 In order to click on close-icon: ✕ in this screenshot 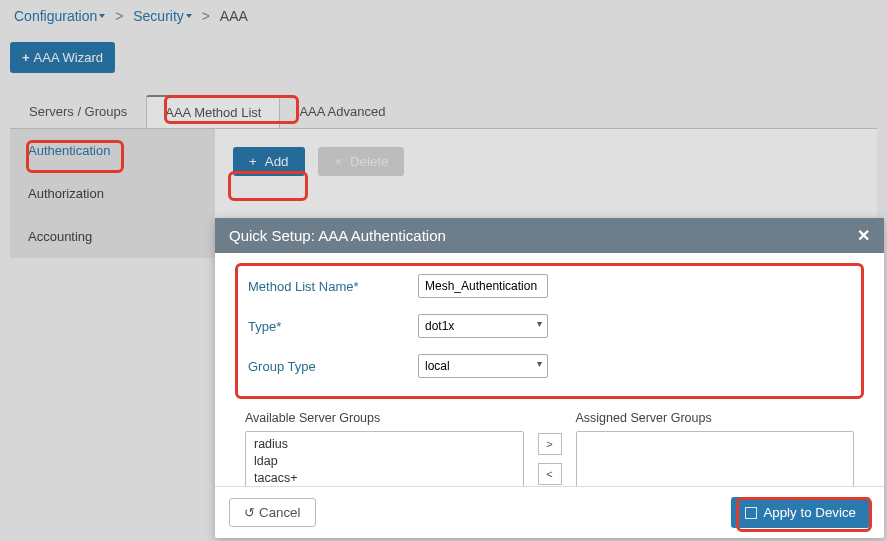, I will do `click(864, 236)`.